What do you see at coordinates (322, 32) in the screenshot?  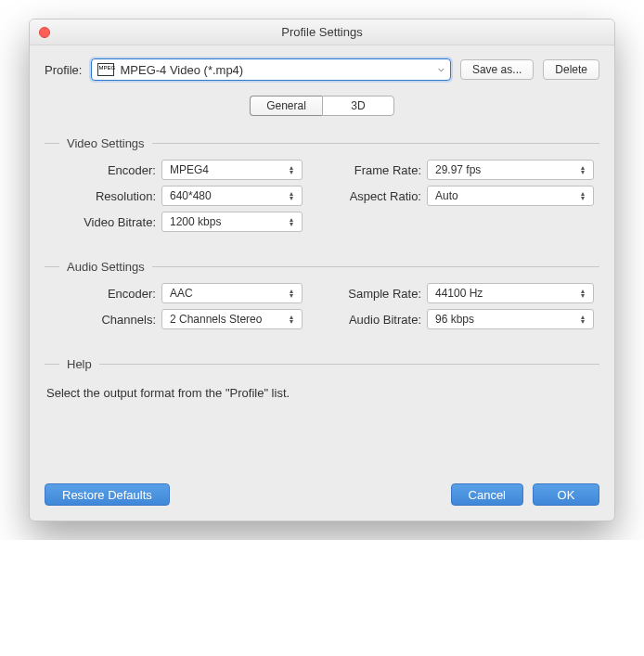 I see `window-title: Profile Settings` at bounding box center [322, 32].